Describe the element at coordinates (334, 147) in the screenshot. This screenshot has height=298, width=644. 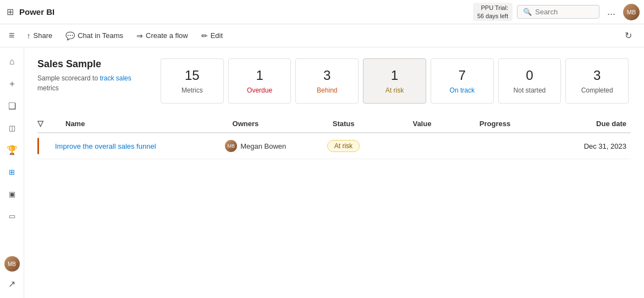
I see `table-row: Improve the overall sales funnel MB Mega…` at that location.